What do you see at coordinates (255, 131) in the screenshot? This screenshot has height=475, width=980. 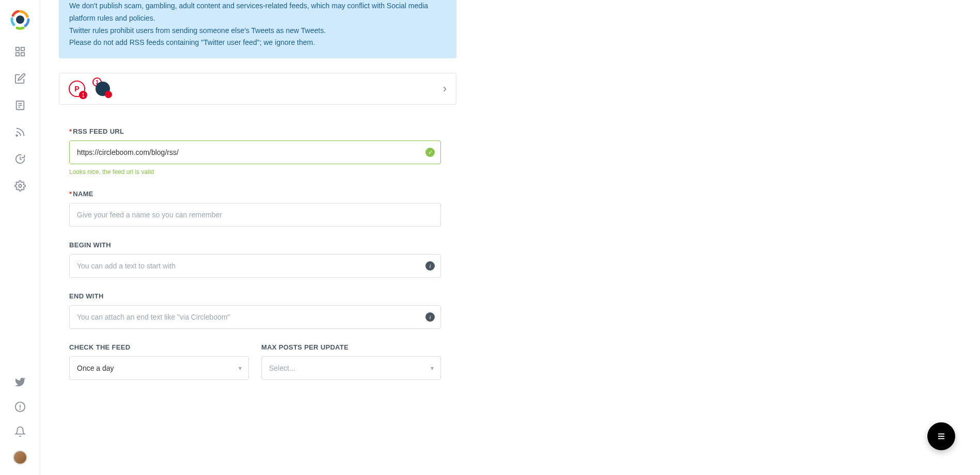 I see `rss-url-label: *RSS FEED URL` at bounding box center [255, 131].